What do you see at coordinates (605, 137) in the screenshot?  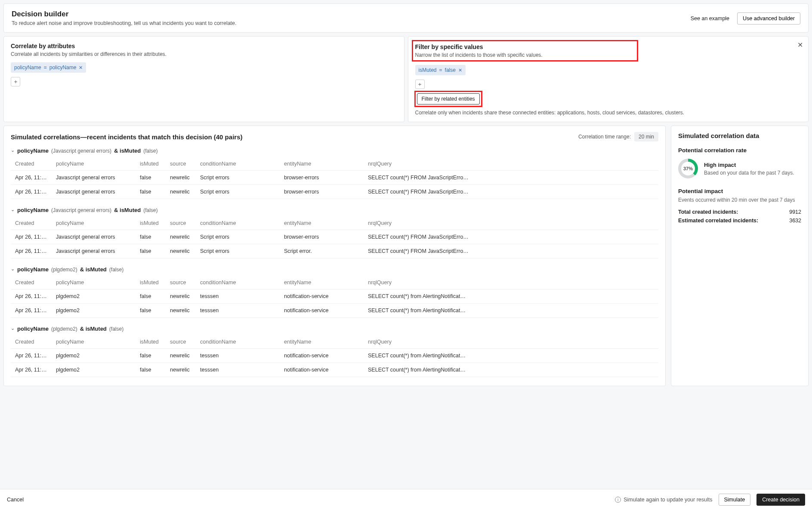 I see `time-range-label: Correlation time range:` at bounding box center [605, 137].